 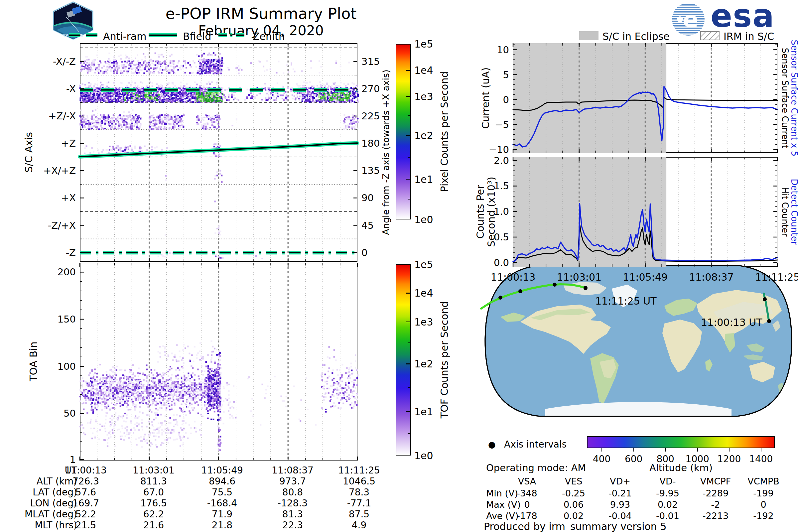 What do you see at coordinates (292, 481) in the screenshot?
I see `ephemeris-cell: 973.7` at bounding box center [292, 481].